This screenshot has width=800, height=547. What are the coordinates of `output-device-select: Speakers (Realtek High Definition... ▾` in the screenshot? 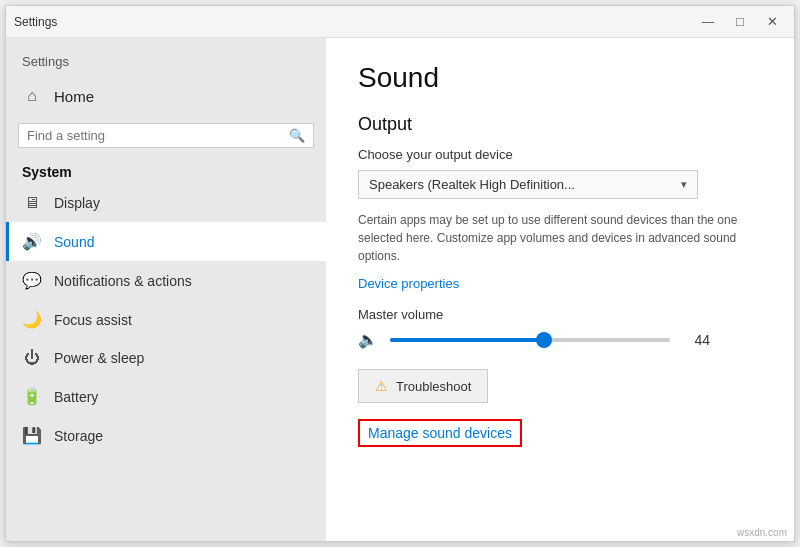 It's located at (528, 184).